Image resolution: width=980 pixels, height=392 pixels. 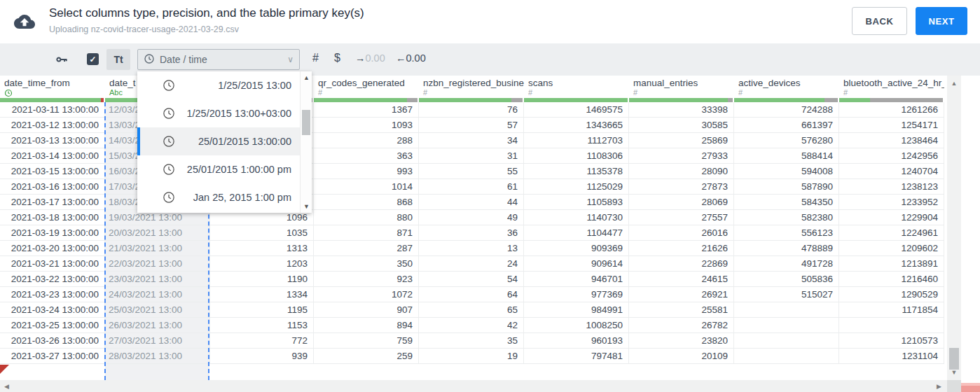 What do you see at coordinates (682, 140) in the screenshot?
I see `table-cell: 25869` at bounding box center [682, 140].